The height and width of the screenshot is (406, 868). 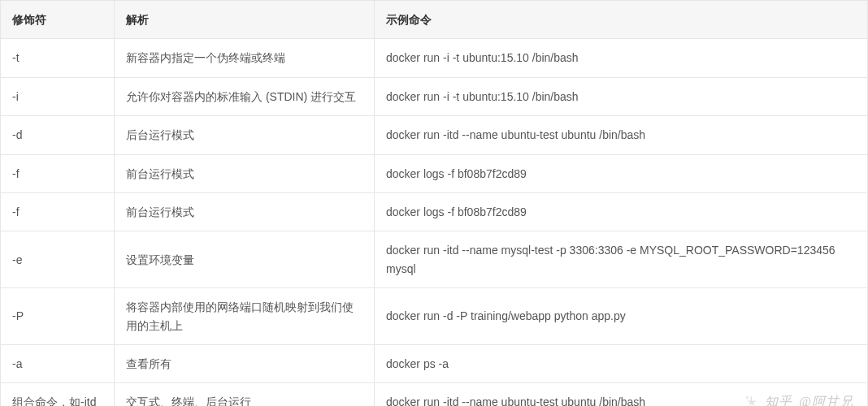 I want to click on table-header: 修饰符 解析 示例命令, so click(x=434, y=19).